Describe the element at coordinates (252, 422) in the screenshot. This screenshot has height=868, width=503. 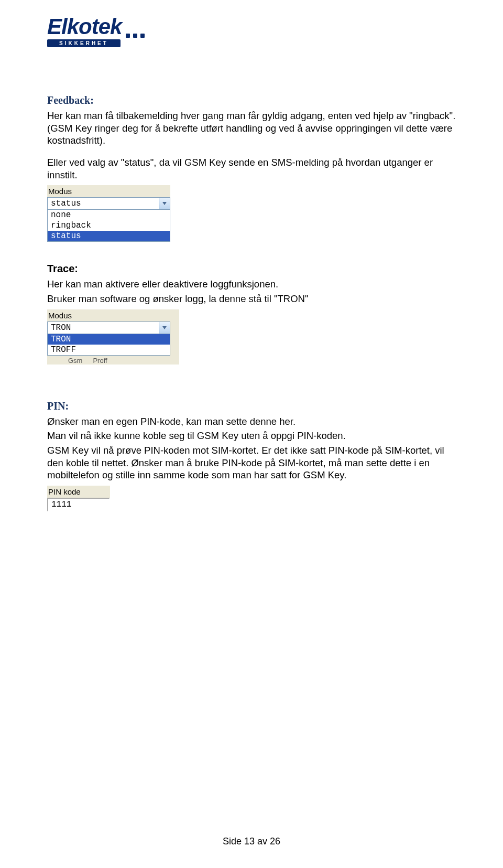
I see `pin-paragraph-1: Ønsker man en egen PIN-kode, kan man set…` at that location.